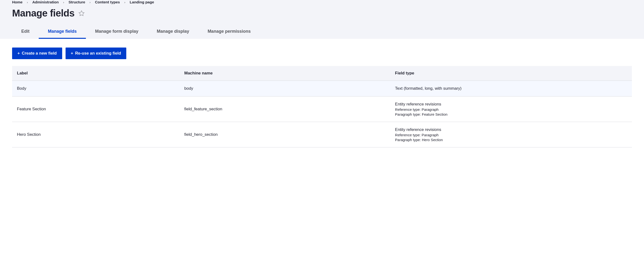 This screenshot has width=644, height=258. What do you see at coordinates (43, 13) in the screenshot?
I see `page-title: Manage fields` at bounding box center [43, 13].